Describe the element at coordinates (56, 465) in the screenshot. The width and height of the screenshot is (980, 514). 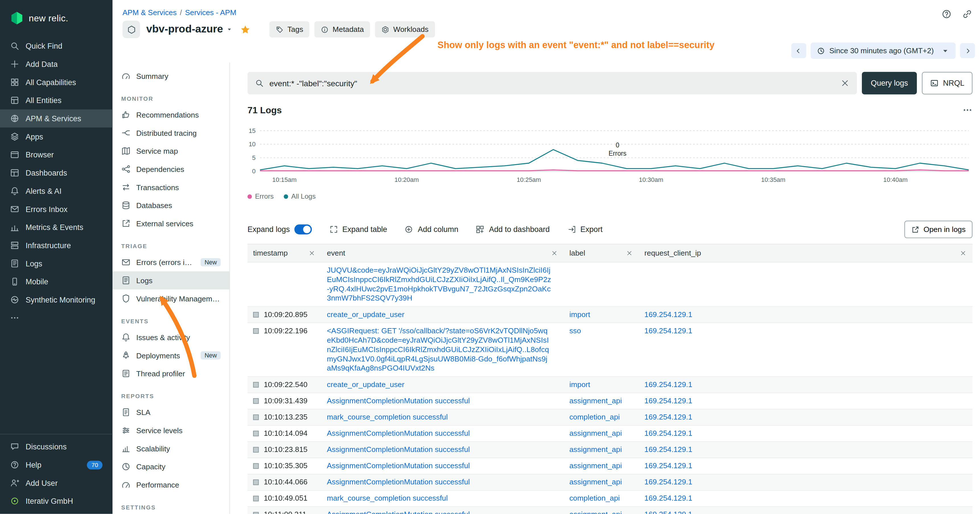
I see `sidebar-item-help: Help70` at that location.